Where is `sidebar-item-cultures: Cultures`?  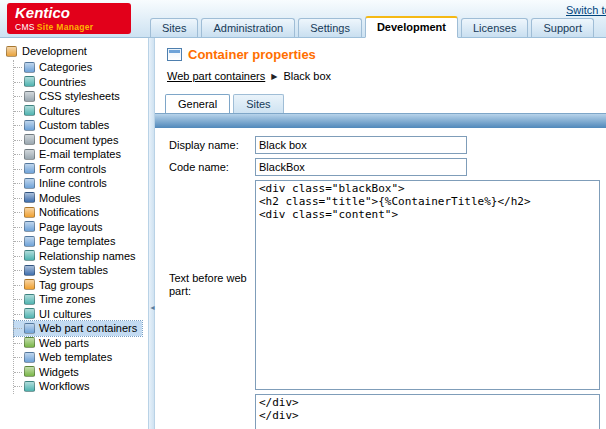
sidebar-item-cultures: Cultures is located at coordinates (50, 112).